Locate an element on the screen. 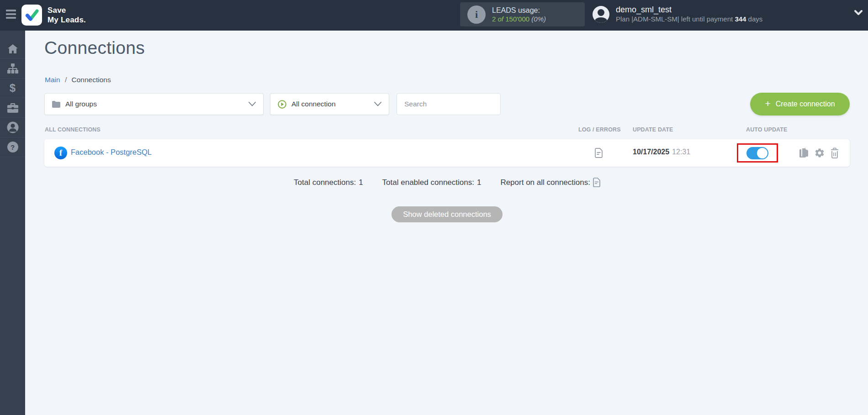 This screenshot has height=415, width=868. folder-icon is located at coordinates (56, 104).